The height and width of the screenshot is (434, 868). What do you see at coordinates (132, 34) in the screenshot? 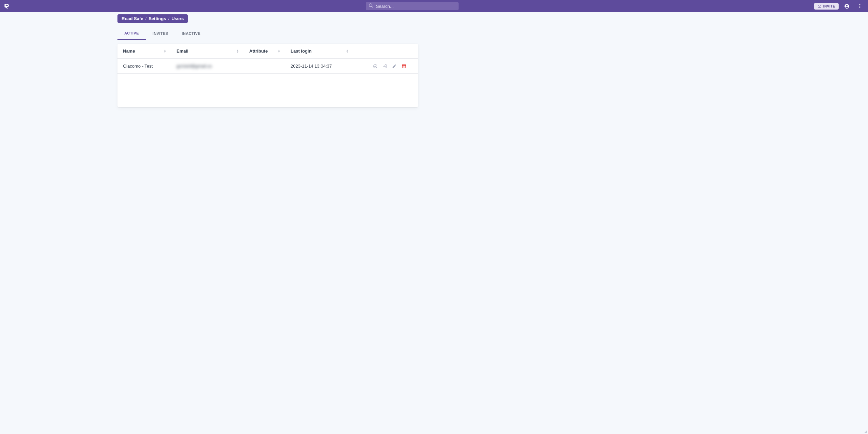
I see `tab-active: Active` at bounding box center [132, 34].